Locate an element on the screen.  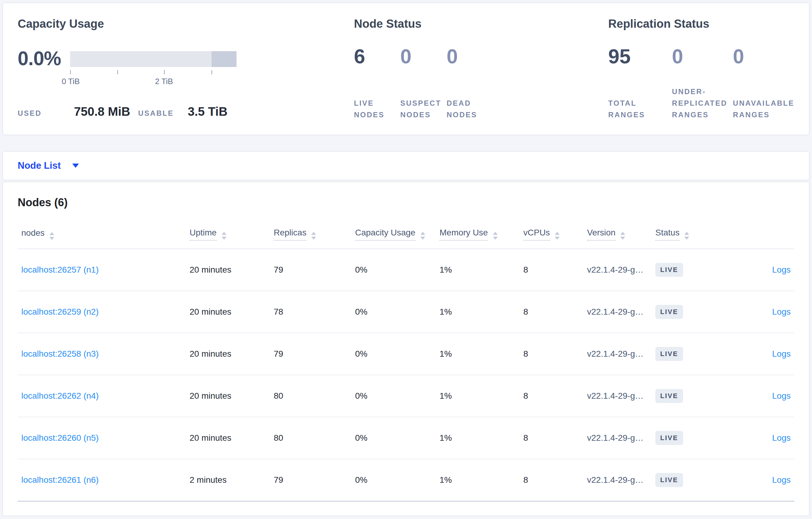
total-ranges-label: TOTAL RANGES is located at coordinates (640, 109).